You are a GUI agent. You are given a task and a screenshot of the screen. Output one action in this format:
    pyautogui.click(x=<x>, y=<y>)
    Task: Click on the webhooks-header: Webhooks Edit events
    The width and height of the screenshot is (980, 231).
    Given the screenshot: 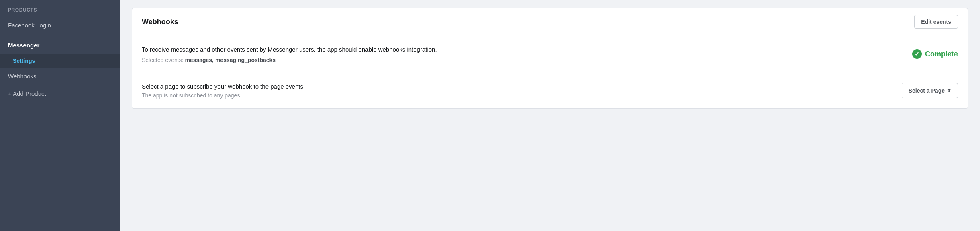 What is the action you would take?
    pyautogui.click(x=550, y=22)
    